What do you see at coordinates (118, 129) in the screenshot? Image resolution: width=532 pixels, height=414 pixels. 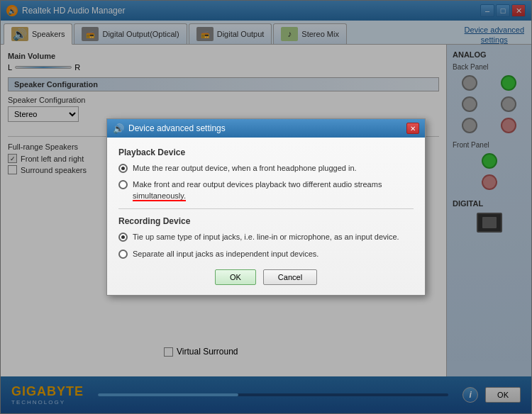 I see `dialog-icon: 🔊` at bounding box center [118, 129].